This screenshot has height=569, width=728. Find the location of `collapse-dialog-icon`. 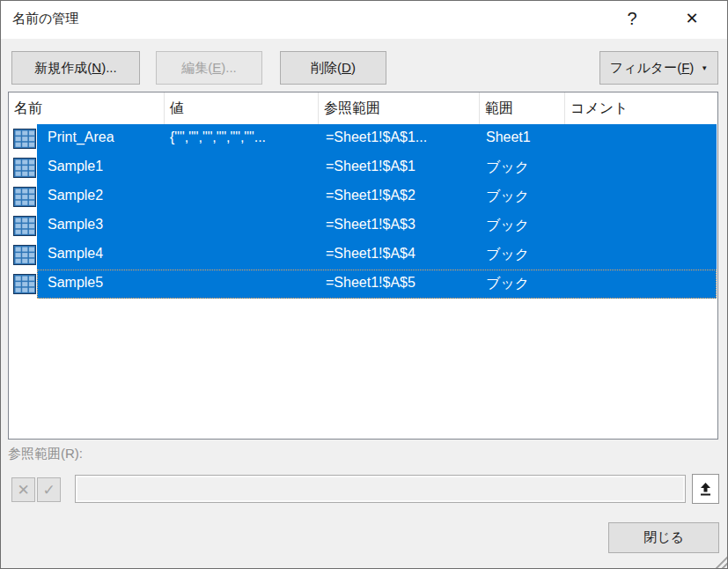

collapse-dialog-icon is located at coordinates (706, 490).